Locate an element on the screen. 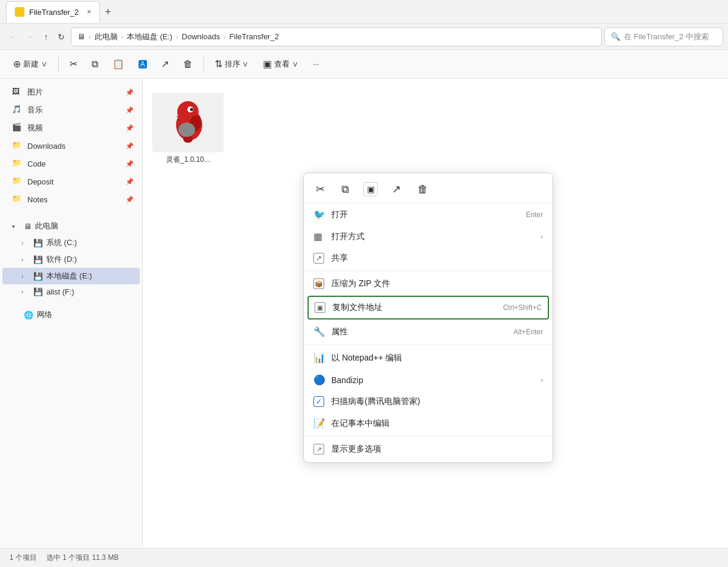 This screenshot has width=728, height=567. copy-icon: ⧉ is located at coordinates (95, 64).